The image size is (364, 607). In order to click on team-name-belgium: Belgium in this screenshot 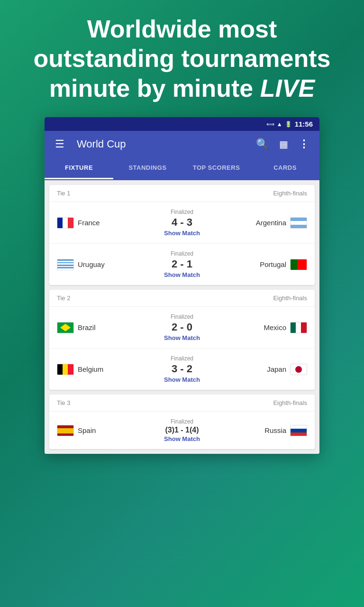, I will do `click(91, 369)`.